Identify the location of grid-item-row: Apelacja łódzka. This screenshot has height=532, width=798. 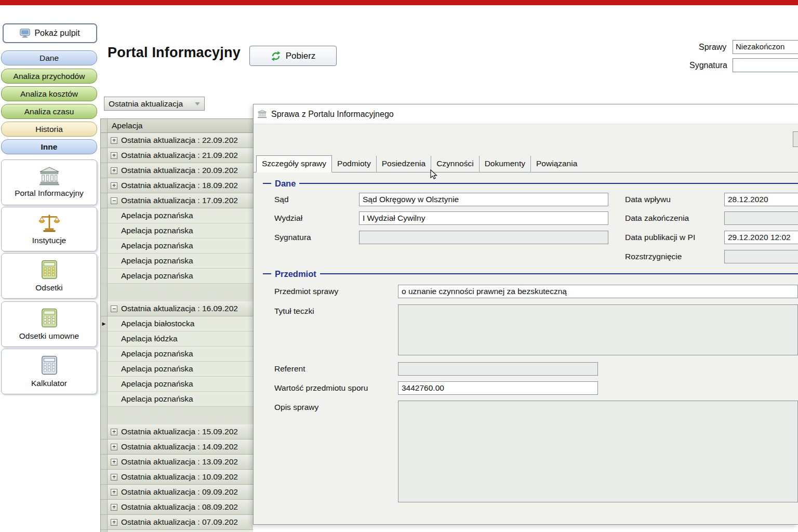
(177, 339).